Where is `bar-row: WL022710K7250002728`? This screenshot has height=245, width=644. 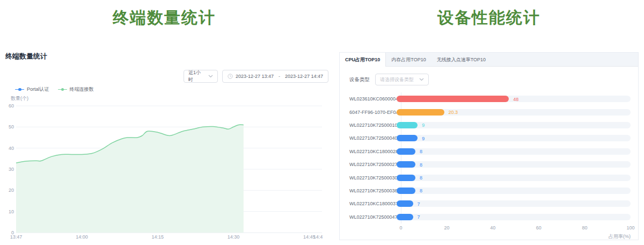
bar-row: WL022710K7250002728 is located at coordinates (490, 164).